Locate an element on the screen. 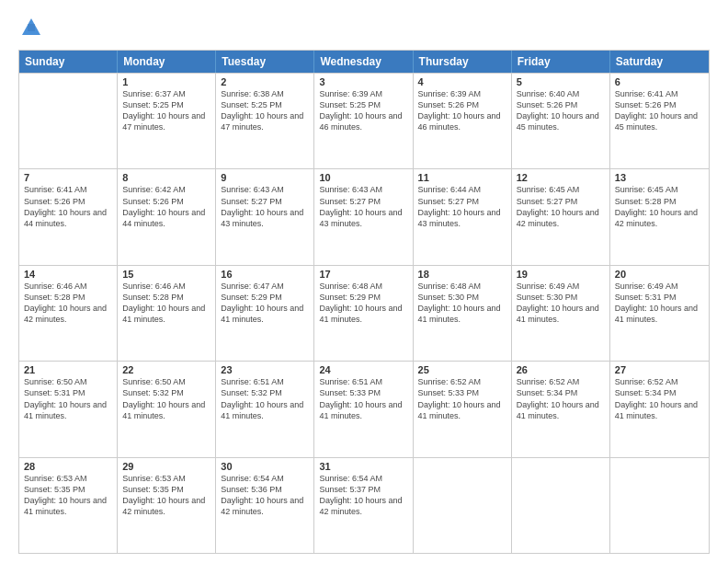  calendar-header-cell: Monday is located at coordinates (167, 62).